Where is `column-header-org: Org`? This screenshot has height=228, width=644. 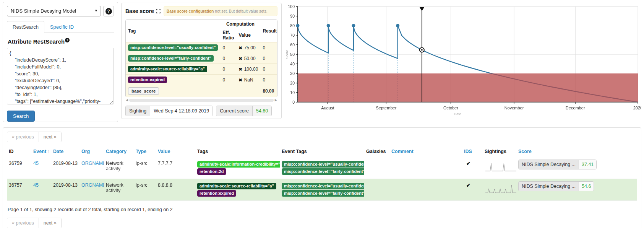
column-header-org: Org is located at coordinates (92, 151).